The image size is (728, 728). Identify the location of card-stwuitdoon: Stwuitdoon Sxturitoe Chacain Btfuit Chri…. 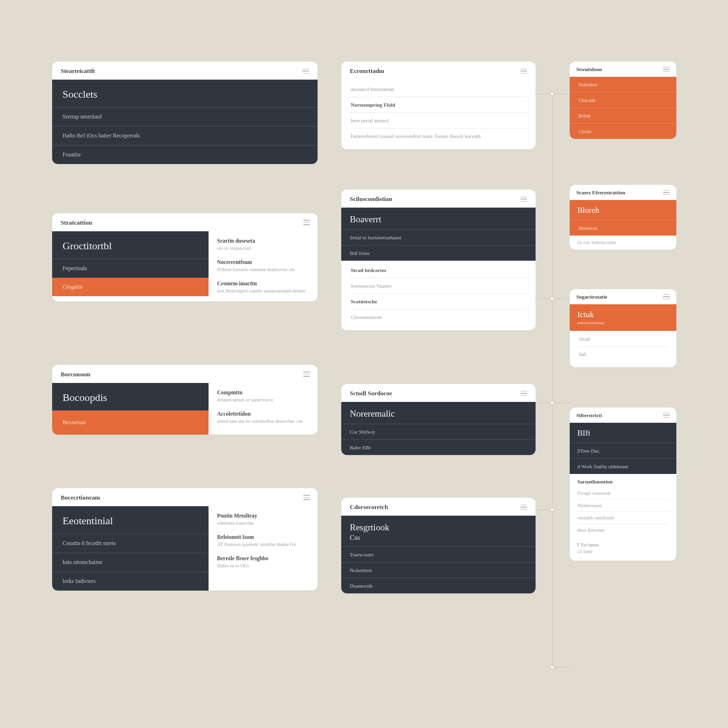
(623, 100).